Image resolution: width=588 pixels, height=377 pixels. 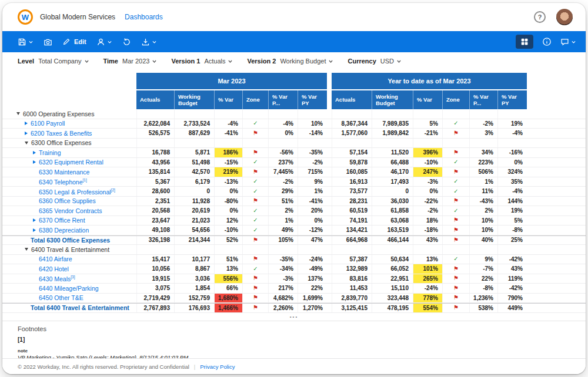 I want to click on row-label: 6450 Other T&E, so click(x=61, y=298).